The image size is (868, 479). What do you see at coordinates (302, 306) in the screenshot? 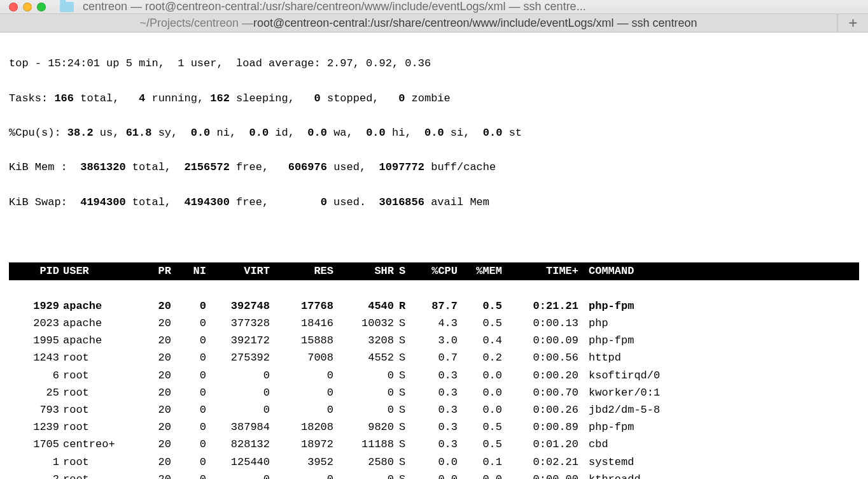
I see `cell-res: 17768` at bounding box center [302, 306].